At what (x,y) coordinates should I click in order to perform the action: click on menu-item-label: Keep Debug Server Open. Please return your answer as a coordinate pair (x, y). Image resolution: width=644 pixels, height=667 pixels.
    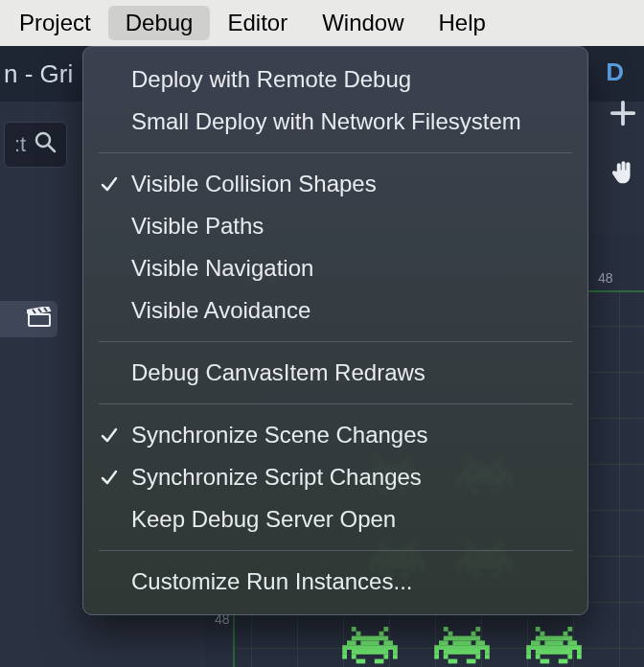
    Looking at the image, I should click on (264, 519).